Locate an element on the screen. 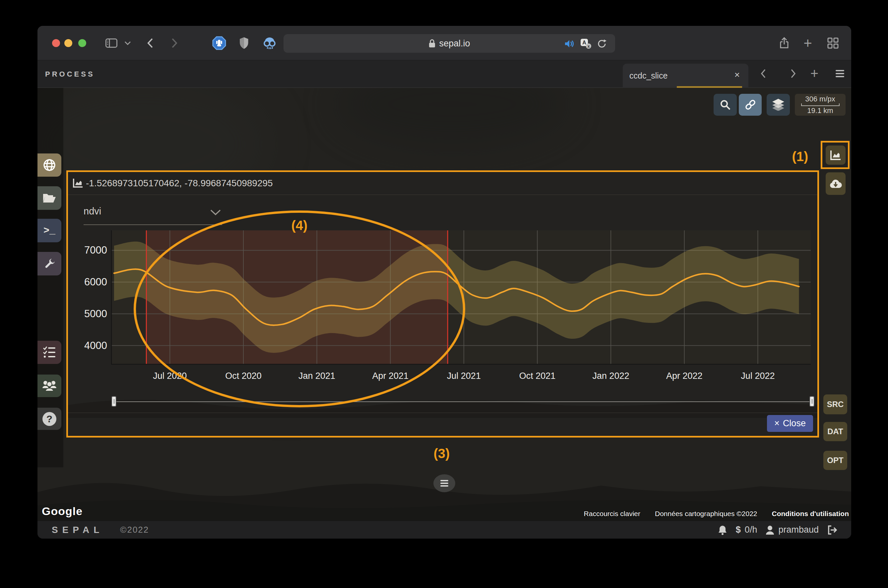 The image size is (888, 588). browser-toolbar: sepal.io Ax + is located at coordinates (444, 43).